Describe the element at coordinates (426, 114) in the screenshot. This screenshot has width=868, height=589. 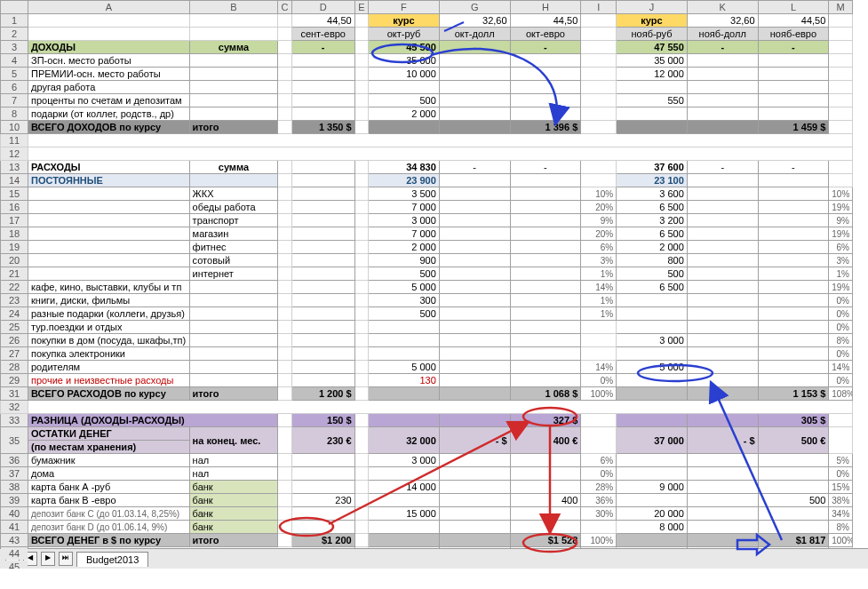
I see `row-8: 8подарки (от коллег, родств., др)2 000` at that location.